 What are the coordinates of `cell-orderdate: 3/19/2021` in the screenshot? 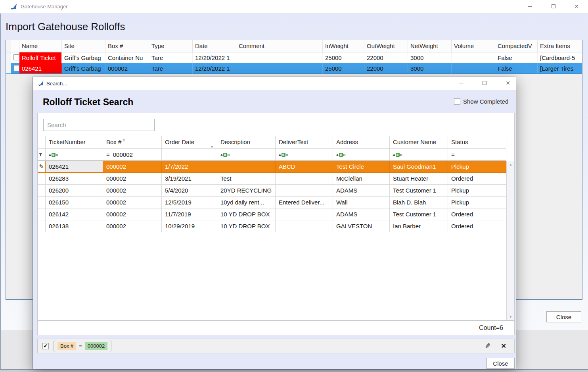 It's located at (190, 179).